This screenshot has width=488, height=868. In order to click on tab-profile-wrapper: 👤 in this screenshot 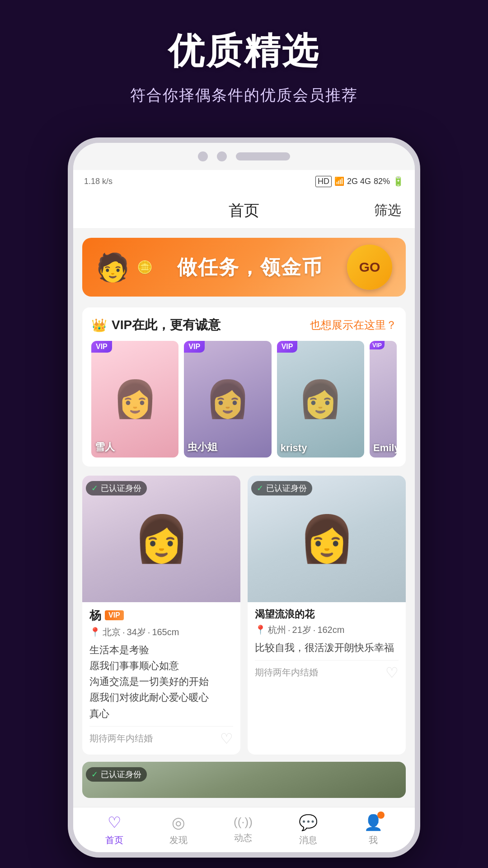, I will do `click(373, 822)`.